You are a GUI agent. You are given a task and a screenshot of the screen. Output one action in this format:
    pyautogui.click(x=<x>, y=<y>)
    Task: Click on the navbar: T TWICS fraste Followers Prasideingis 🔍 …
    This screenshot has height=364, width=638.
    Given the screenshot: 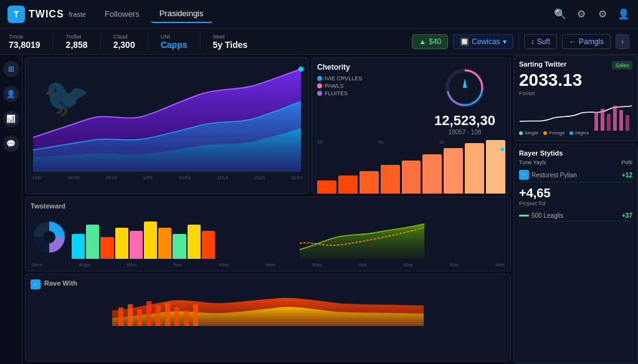 What is the action you would take?
    pyautogui.click(x=319, y=14)
    